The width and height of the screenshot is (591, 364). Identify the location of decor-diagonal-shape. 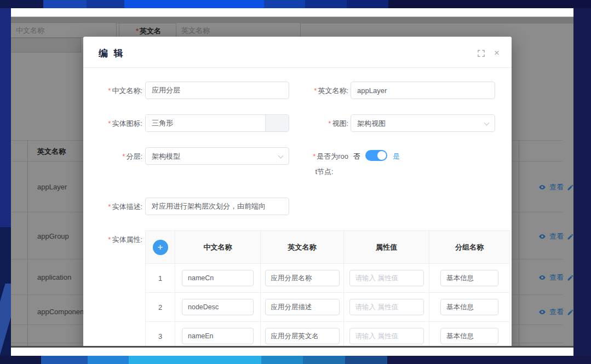
(5, 320).